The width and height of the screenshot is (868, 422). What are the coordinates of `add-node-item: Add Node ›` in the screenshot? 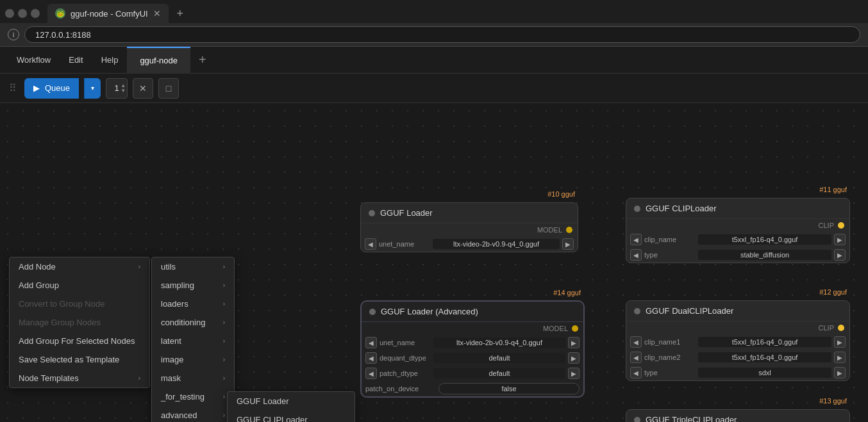 It's located at (79, 266).